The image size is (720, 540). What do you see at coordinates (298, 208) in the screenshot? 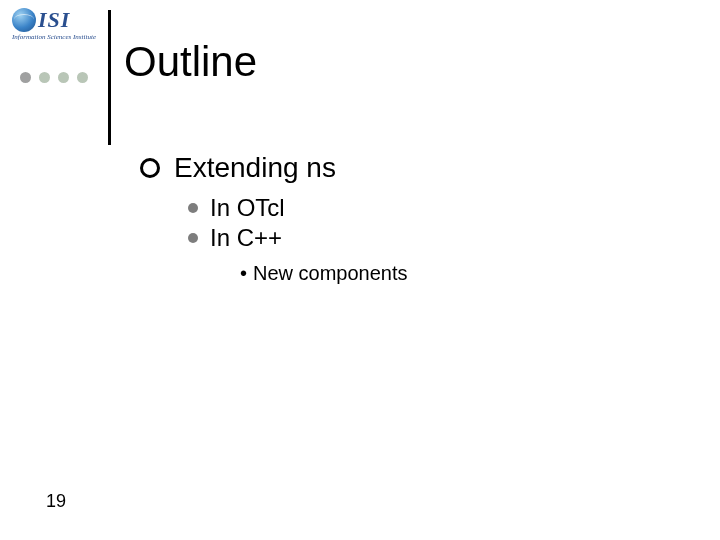
I see `outline-item-level2: In OTcl` at bounding box center [298, 208].